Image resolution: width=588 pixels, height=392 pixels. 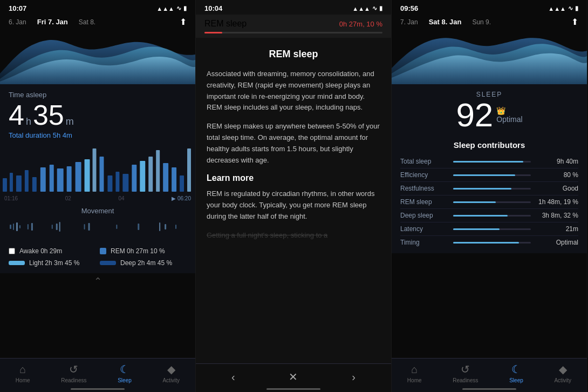 I want to click on next-date-3: Sun 9., so click(x=481, y=22).